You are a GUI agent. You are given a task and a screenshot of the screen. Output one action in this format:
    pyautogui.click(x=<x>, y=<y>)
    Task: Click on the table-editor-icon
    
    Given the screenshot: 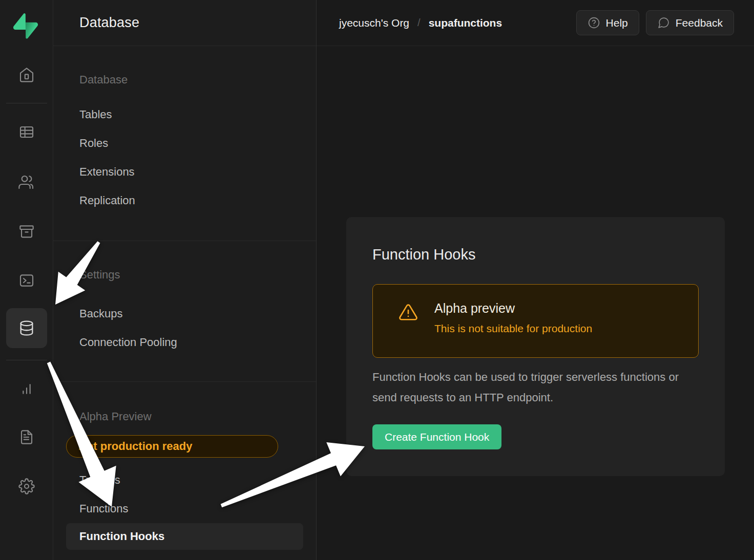 What is the action you would take?
    pyautogui.click(x=27, y=132)
    